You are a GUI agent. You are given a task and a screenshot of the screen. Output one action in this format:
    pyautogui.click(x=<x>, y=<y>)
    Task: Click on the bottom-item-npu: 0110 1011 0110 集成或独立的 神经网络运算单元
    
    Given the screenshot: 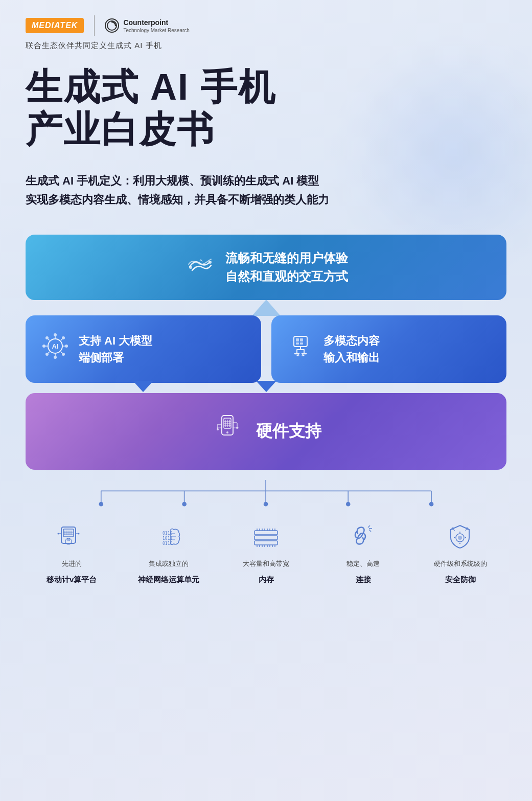 What is the action you would take?
    pyautogui.click(x=169, y=551)
    